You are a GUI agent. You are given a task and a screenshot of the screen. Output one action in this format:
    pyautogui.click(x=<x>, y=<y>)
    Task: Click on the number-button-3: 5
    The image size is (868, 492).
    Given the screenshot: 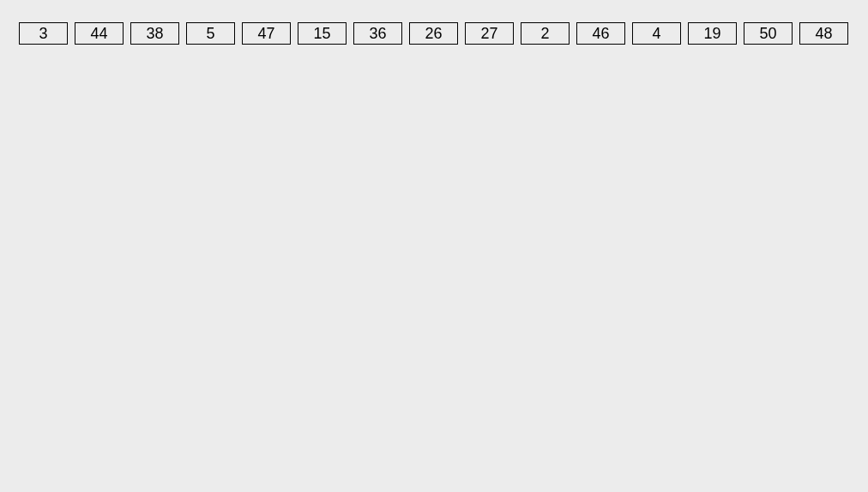 What is the action you would take?
    pyautogui.click(x=211, y=33)
    